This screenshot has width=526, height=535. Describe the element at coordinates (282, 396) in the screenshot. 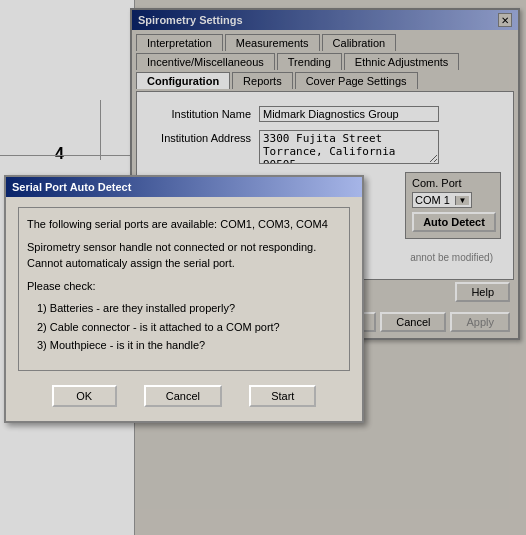

I see `modal-start-button: Start` at that location.